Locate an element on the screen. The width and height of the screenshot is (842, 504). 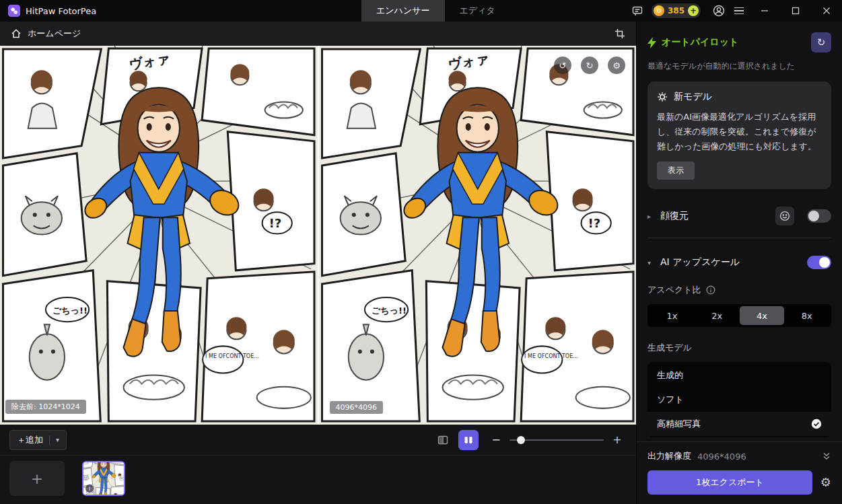
thumbnail-info-icon: i is located at coordinates (90, 489).